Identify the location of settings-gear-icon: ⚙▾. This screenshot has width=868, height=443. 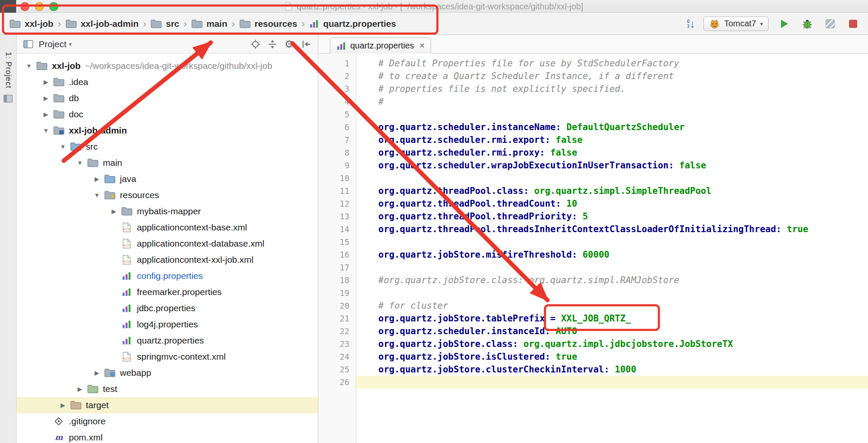
(289, 44).